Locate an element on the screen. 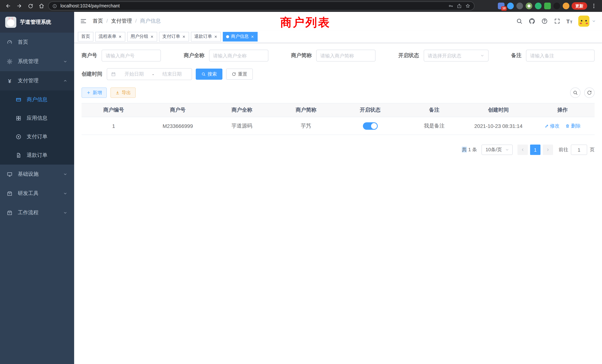  status-toggle is located at coordinates (370, 126).